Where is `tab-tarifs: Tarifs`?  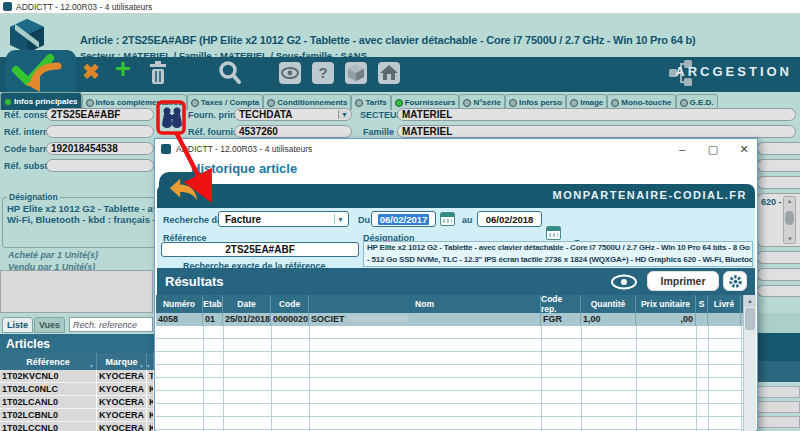
tab-tarifs: Tarifs is located at coordinates (370, 102).